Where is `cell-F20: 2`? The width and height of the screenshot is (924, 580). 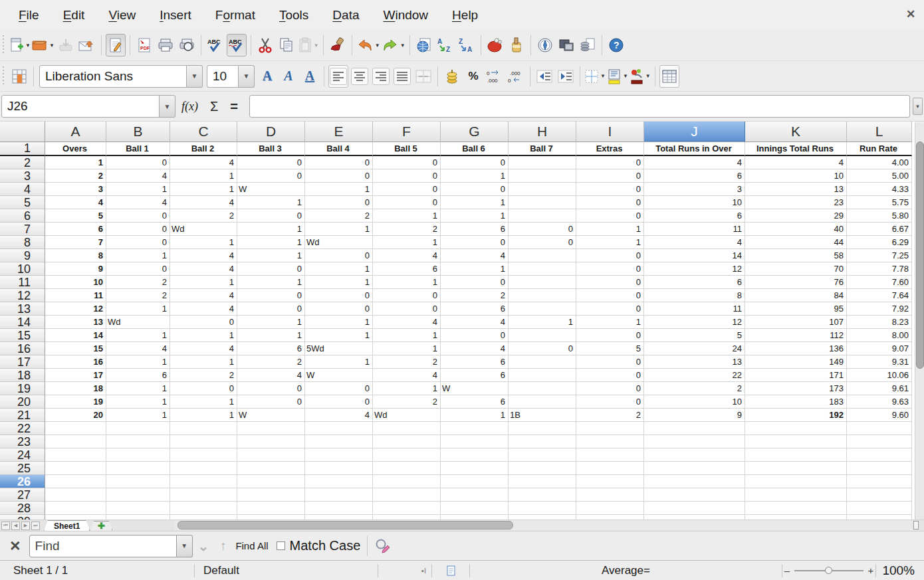 cell-F20: 2 is located at coordinates (407, 402).